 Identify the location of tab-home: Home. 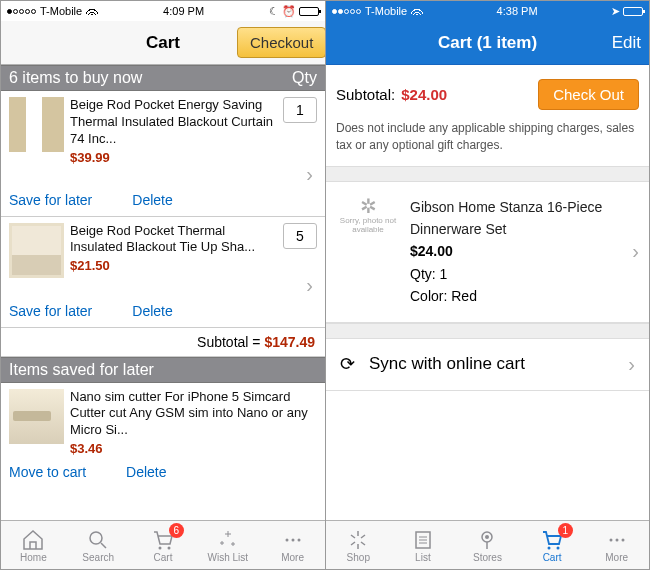
(34, 545).